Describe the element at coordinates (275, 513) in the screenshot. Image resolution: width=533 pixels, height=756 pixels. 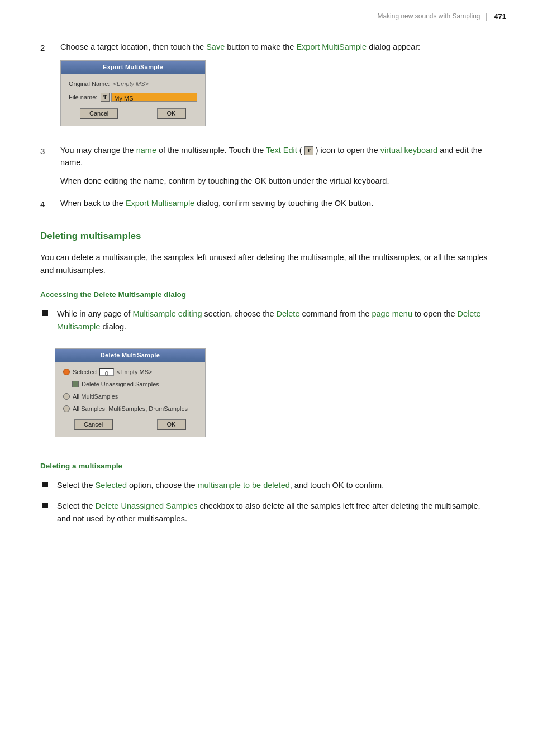
I see `bullet-delete-unassigned-text: Select the Delete Unassigned Samples che…` at that location.